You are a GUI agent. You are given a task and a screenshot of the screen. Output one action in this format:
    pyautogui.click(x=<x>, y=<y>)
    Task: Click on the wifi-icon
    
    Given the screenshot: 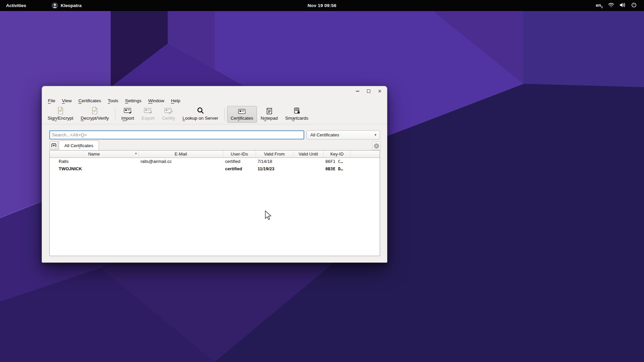 What is the action you would take?
    pyautogui.click(x=611, y=6)
    